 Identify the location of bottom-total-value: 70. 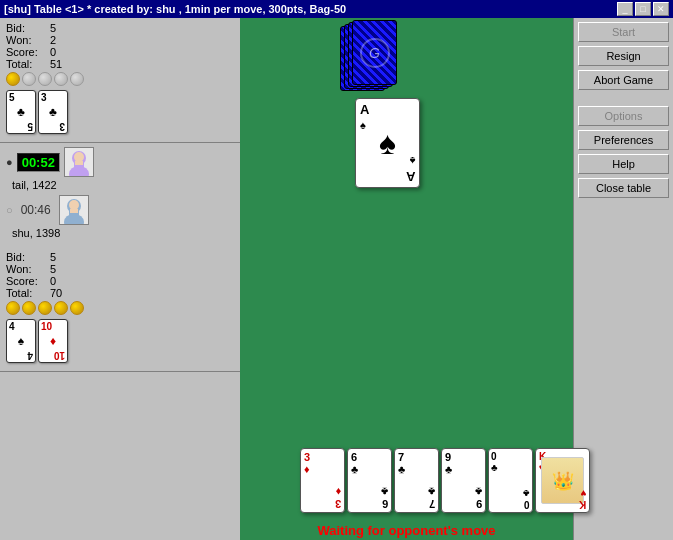
(56, 293).